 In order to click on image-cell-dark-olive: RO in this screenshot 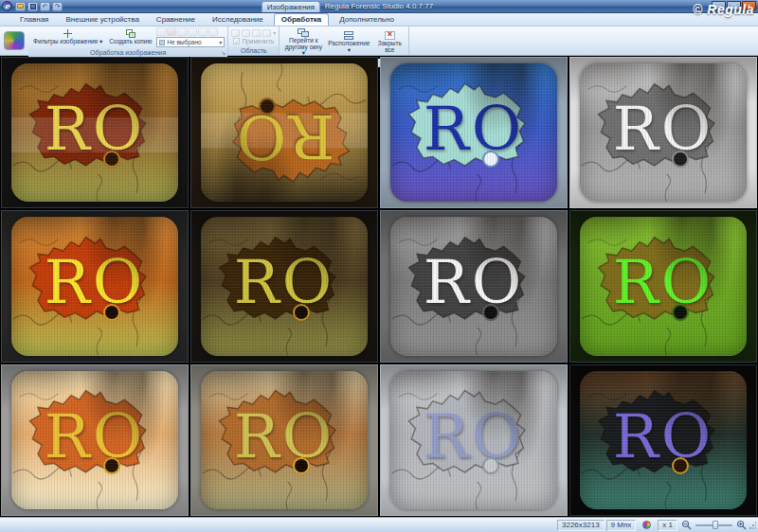, I will do `click(284, 286)`.